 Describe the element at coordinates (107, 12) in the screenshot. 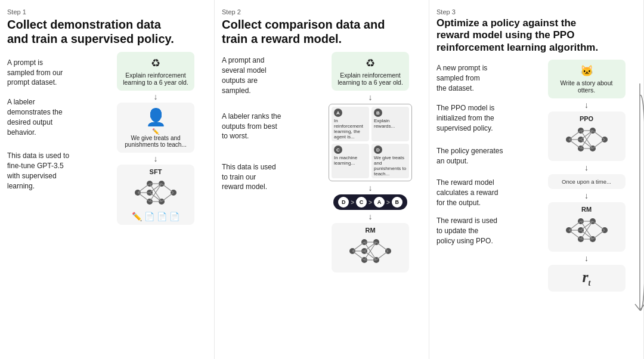

I see `step1-label: Step 1` at that location.